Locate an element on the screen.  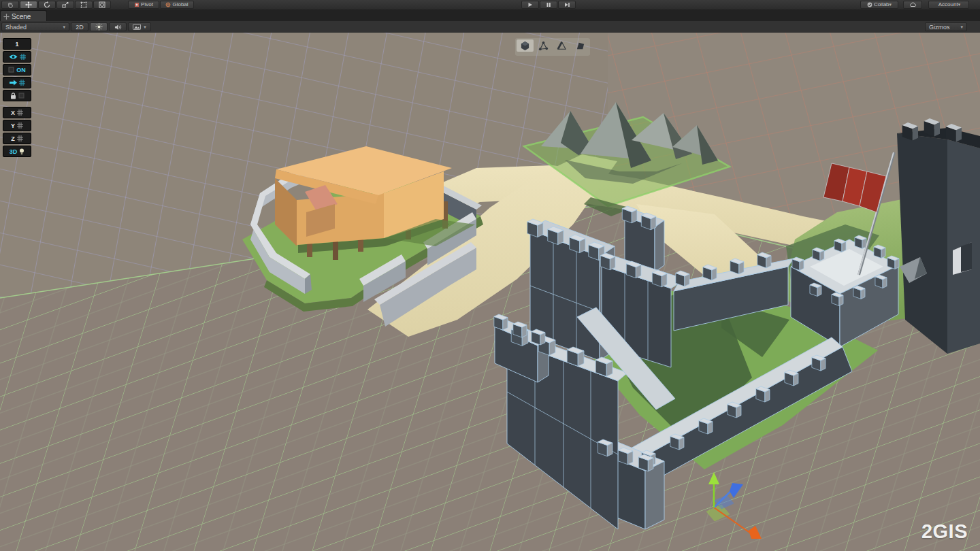
rotate-icon is located at coordinates (47, 5).